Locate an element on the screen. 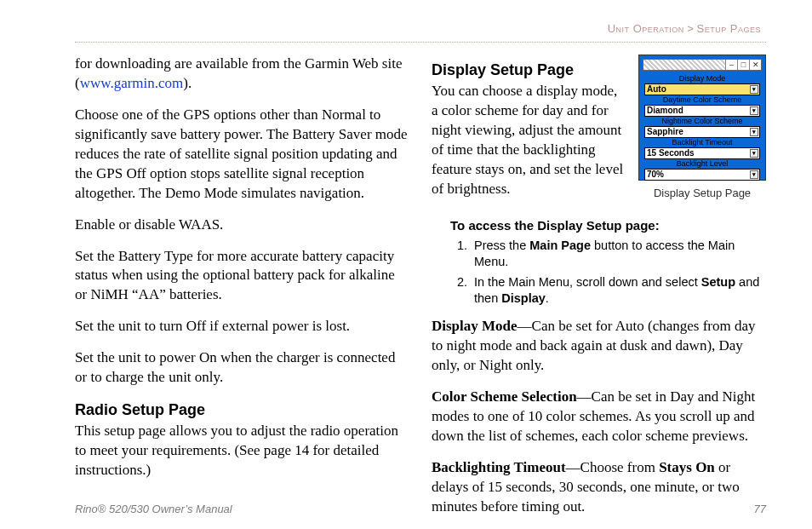 The height and width of the screenshot is (529, 812). footer-manual-title: Rino® 520/530 Owner’s Manual is located at coordinates (153, 509).